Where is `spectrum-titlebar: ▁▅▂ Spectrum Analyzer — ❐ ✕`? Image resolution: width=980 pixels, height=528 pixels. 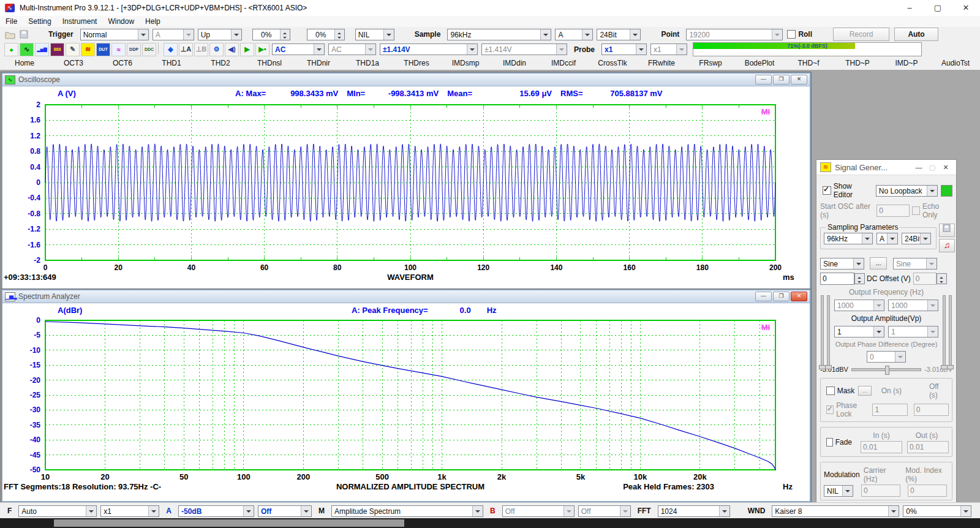
spectrum-titlebar: ▁▅▂ Spectrum Analyzer — ❐ ✕ is located at coordinates (406, 296).